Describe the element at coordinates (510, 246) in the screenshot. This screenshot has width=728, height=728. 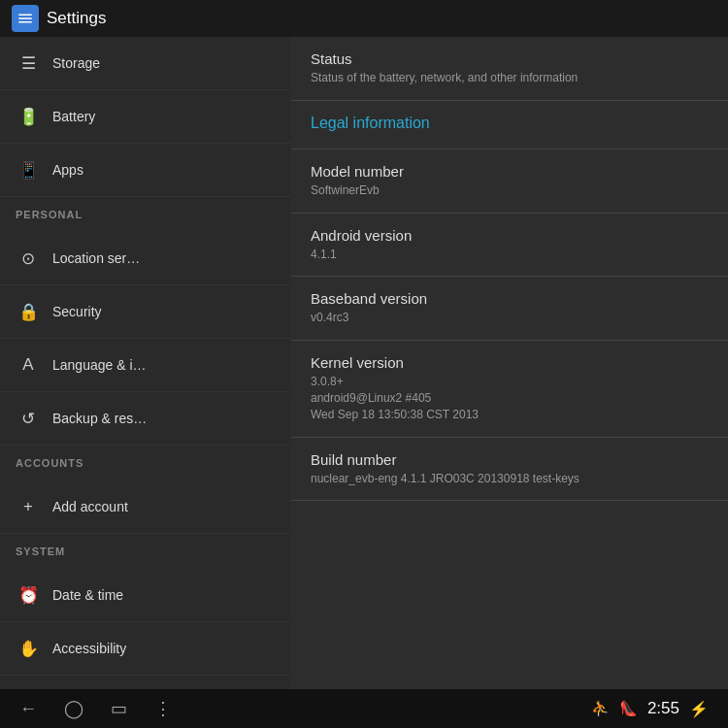
I see `content-item-android: Android version4.1.1` at that location.